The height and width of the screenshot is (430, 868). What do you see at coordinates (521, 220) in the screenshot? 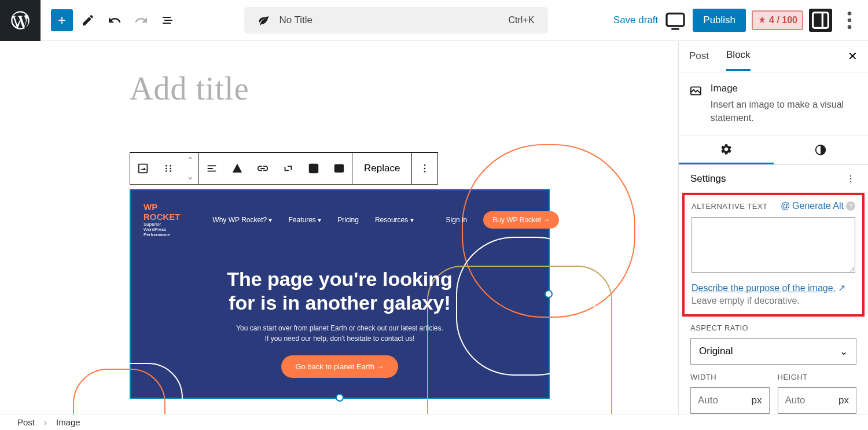
I see `buy-button: Buy WP Rocket →` at bounding box center [521, 220].